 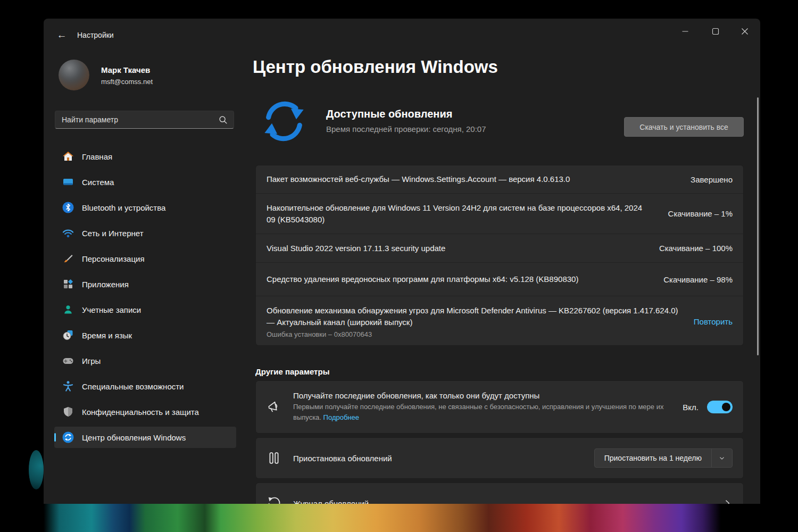 What do you see at coordinates (145, 233) in the screenshot?
I see `sidebar-item-network: Сеть и Интернет` at bounding box center [145, 233].